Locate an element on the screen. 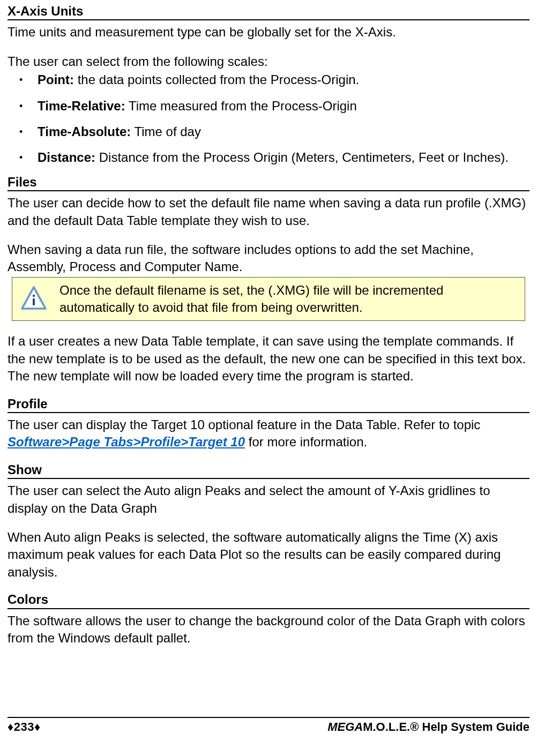  colors-p1: The software allows the user to change t… is located at coordinates (268, 630).